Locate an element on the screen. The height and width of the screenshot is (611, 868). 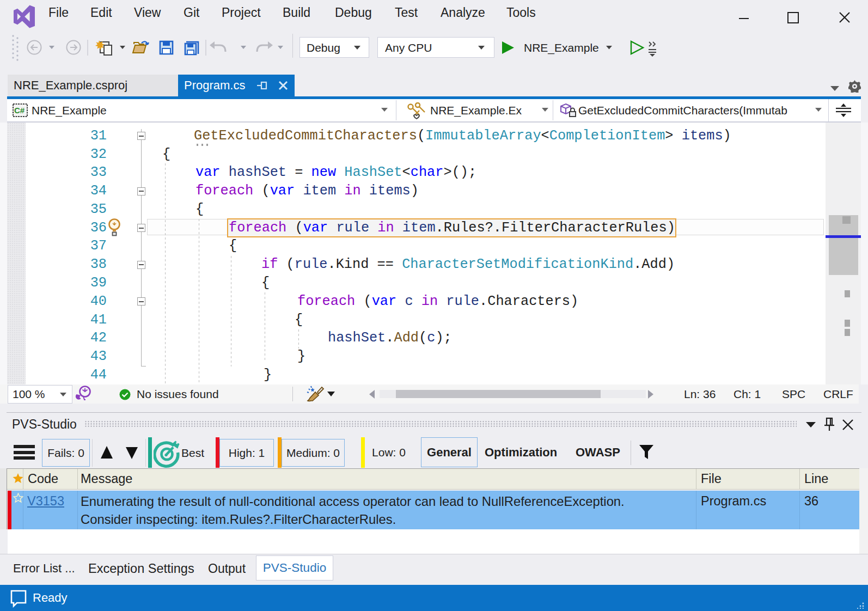
svg-text: C# is located at coordinates (20, 110).